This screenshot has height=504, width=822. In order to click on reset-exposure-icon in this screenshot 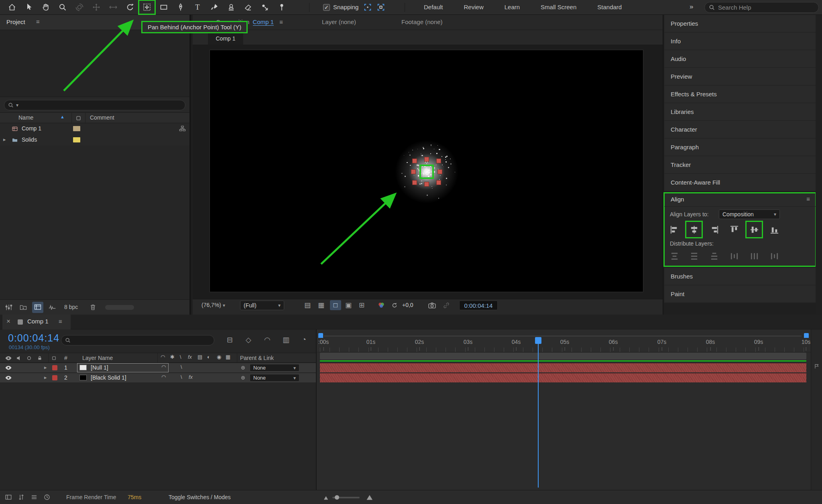, I will do `click(395, 305)`.